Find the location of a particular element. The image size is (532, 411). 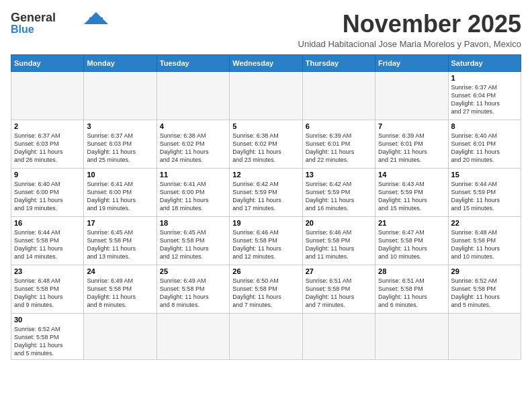

calendar-cell: 1Sunrise: 6:37 AM Sunset: 6:04 PM Daylig… is located at coordinates (484, 95).